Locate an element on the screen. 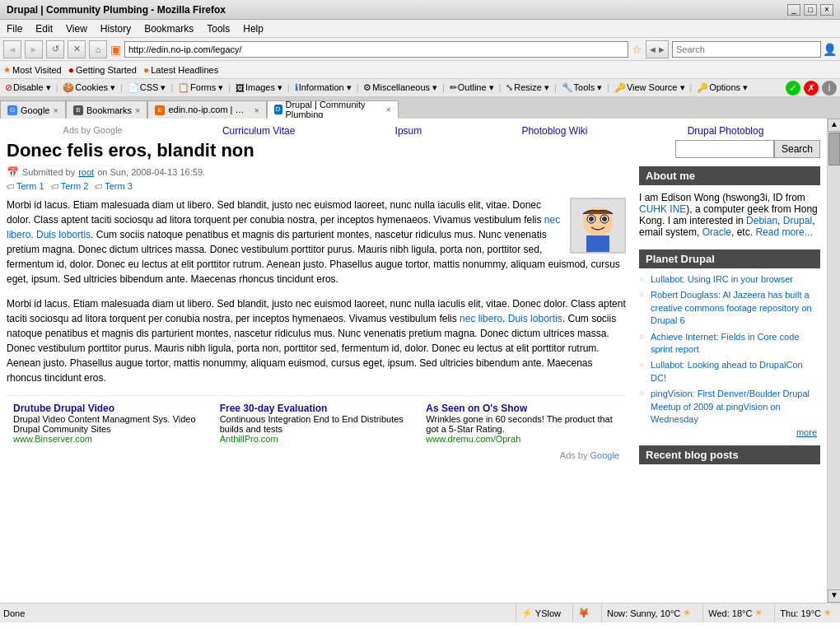 Image resolution: width=840 pixels, height=629 pixels. bookmark-getting-started: ● Getting Started is located at coordinates (102, 70).